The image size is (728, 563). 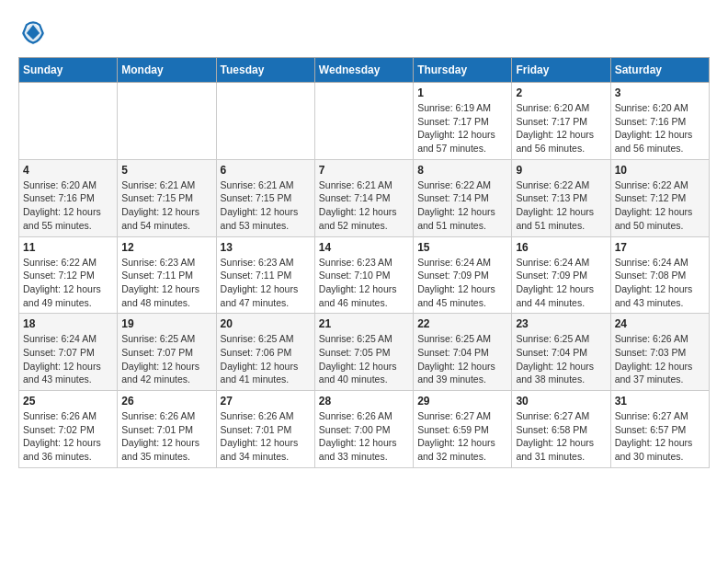 What do you see at coordinates (68, 170) in the screenshot?
I see `day-number-4: 4` at bounding box center [68, 170].